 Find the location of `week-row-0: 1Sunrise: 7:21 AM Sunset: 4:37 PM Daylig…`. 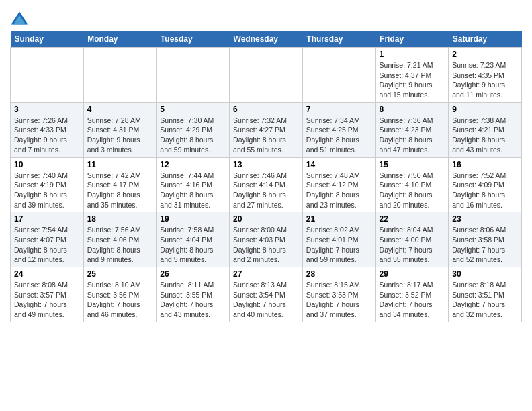

week-row-0: 1Sunrise: 7:21 AM Sunset: 4:37 PM Daylig… is located at coordinates (266, 75).